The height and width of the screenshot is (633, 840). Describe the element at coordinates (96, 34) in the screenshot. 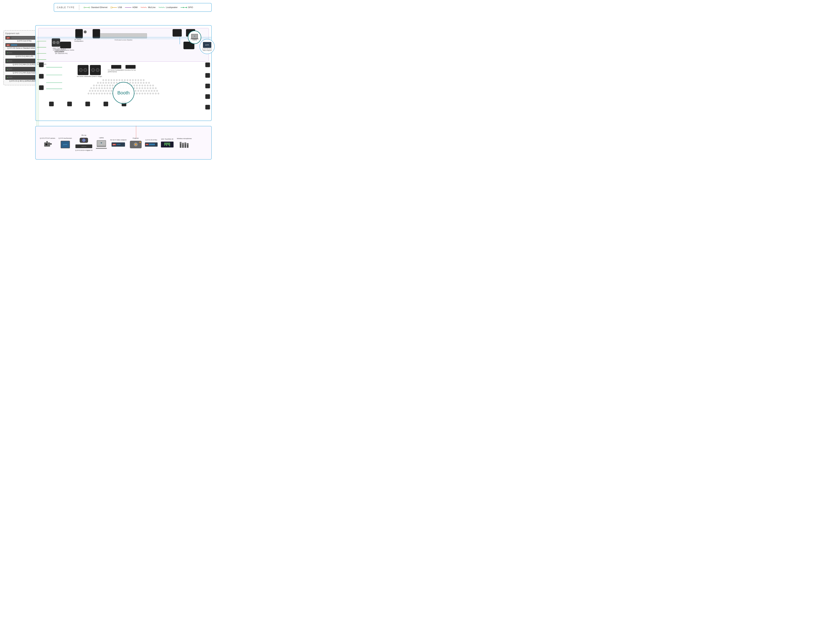

I see `sc-speaker-right` at that location.